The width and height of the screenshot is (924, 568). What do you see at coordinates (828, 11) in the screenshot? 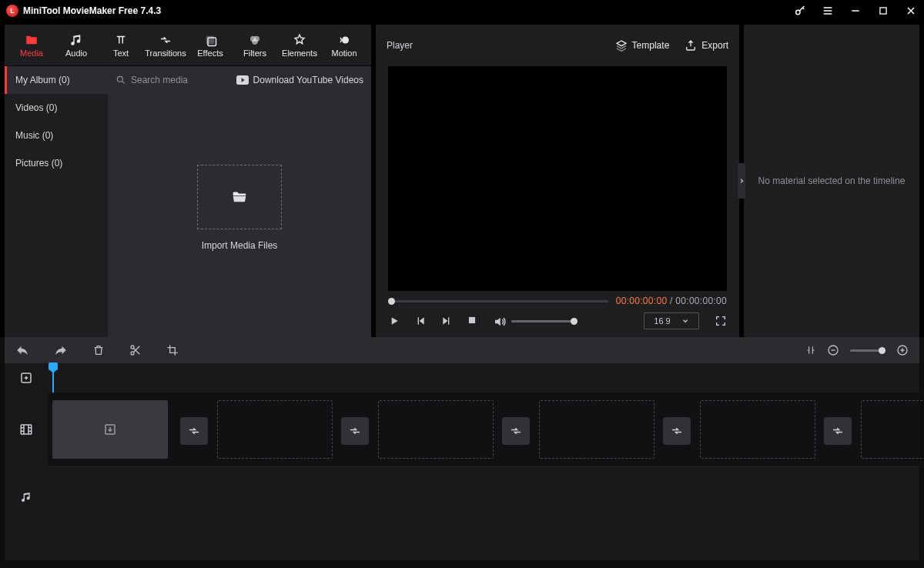
I see `hamburger-menu-icon` at bounding box center [828, 11].